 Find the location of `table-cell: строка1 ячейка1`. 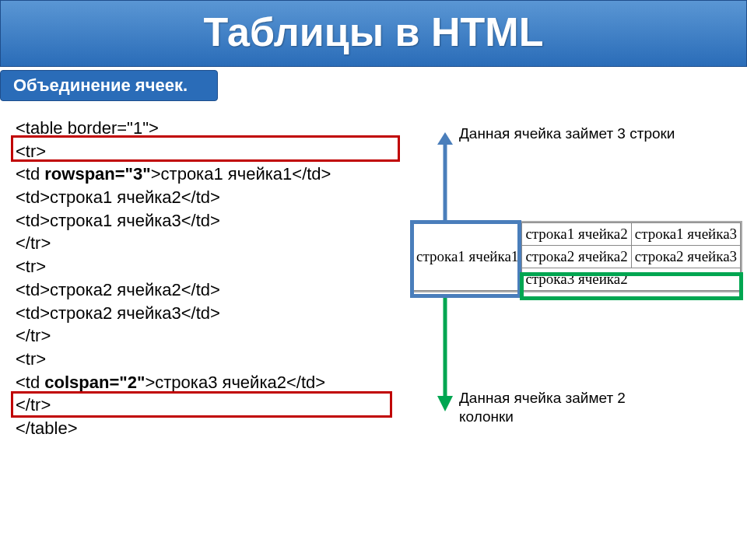

table-cell: строка1 ячейка1 is located at coordinates (468, 257).